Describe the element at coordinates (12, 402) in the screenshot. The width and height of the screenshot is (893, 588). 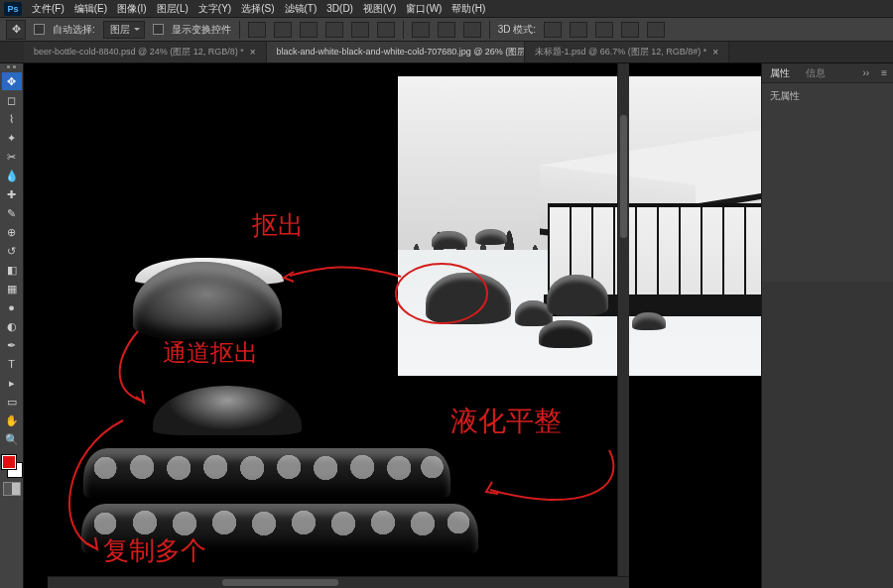
I see `shape-tool: ▭` at that location.